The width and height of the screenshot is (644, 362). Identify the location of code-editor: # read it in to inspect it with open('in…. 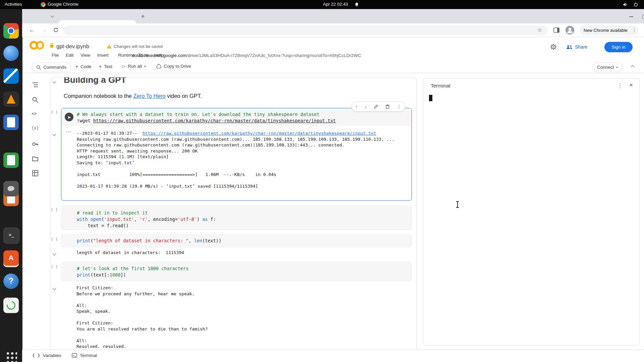
(146, 219).